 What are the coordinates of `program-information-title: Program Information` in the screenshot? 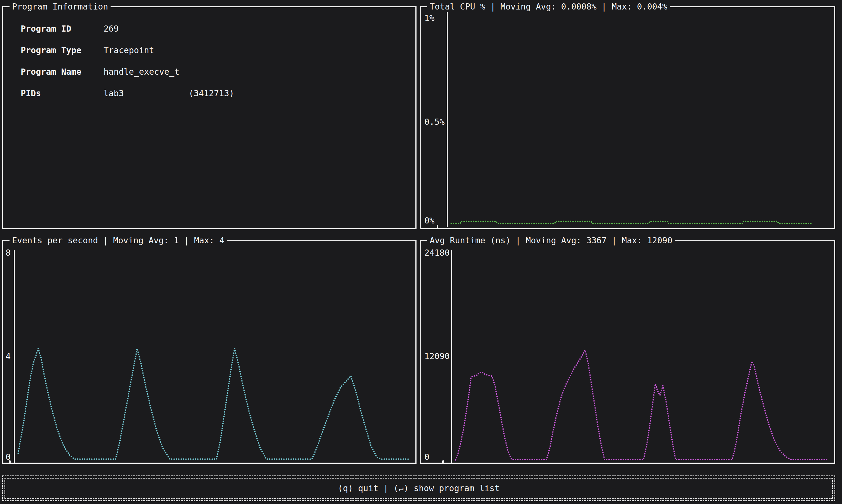 It's located at (60, 7).